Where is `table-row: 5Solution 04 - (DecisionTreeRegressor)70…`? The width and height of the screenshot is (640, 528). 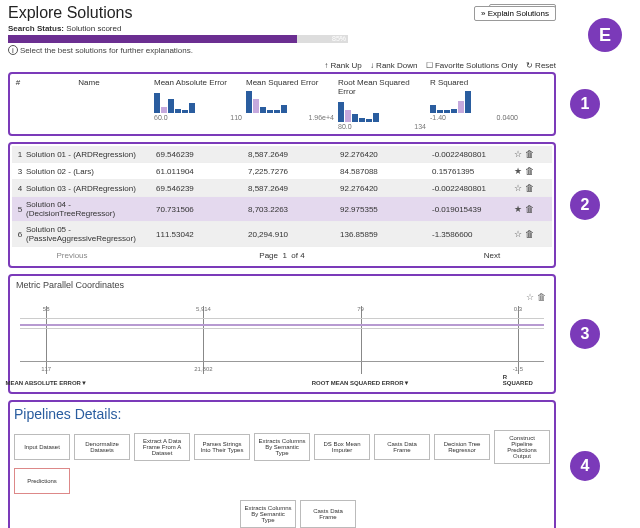 table-row: 5Solution 04 - (DecisionTreeRegressor)70… is located at coordinates (282, 210).